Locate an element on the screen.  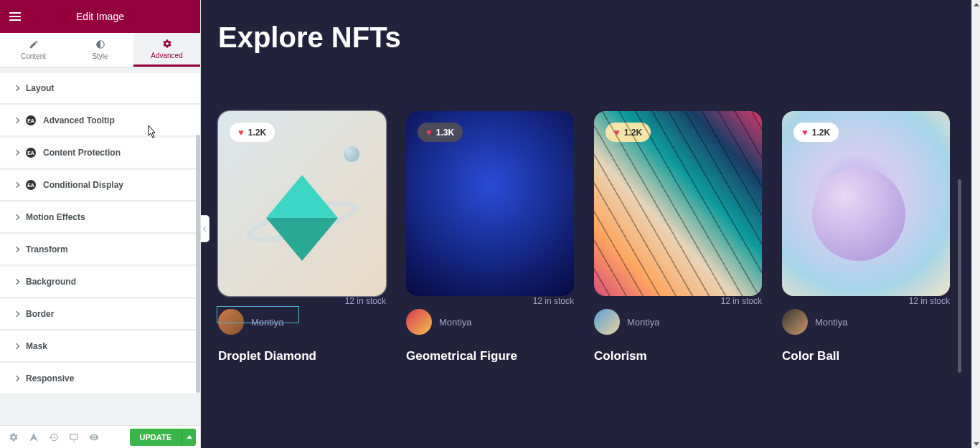
responsive-icon is located at coordinates (74, 437).